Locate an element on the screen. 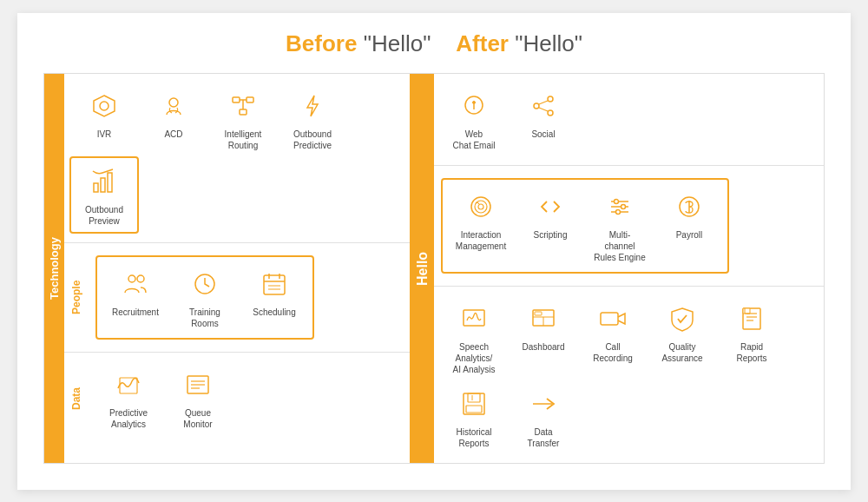 The width and height of the screenshot is (868, 502). interaction-label: InteractionManagement is located at coordinates (481, 241).